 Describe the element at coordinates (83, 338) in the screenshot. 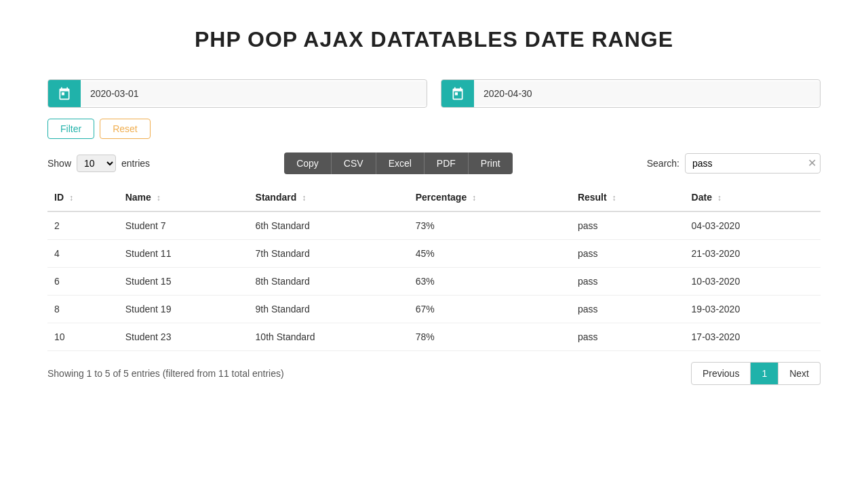

I see `cell-id: 10` at that location.